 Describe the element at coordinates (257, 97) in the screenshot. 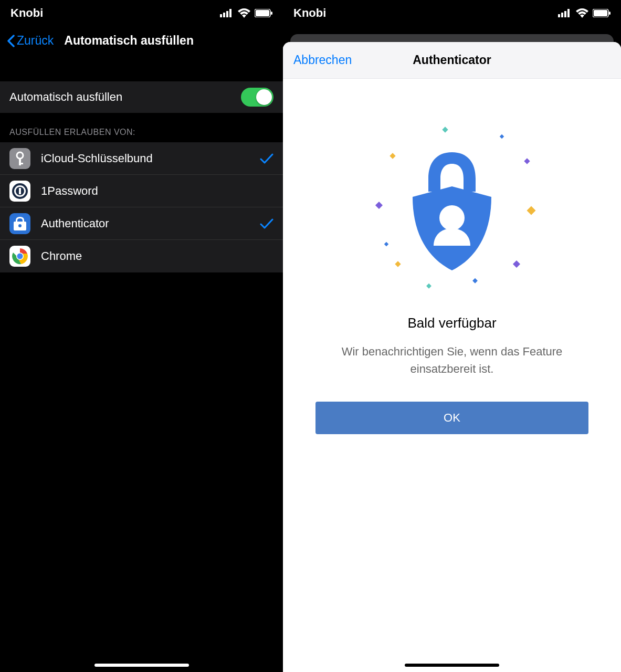

I see `autofill-toggle` at that location.